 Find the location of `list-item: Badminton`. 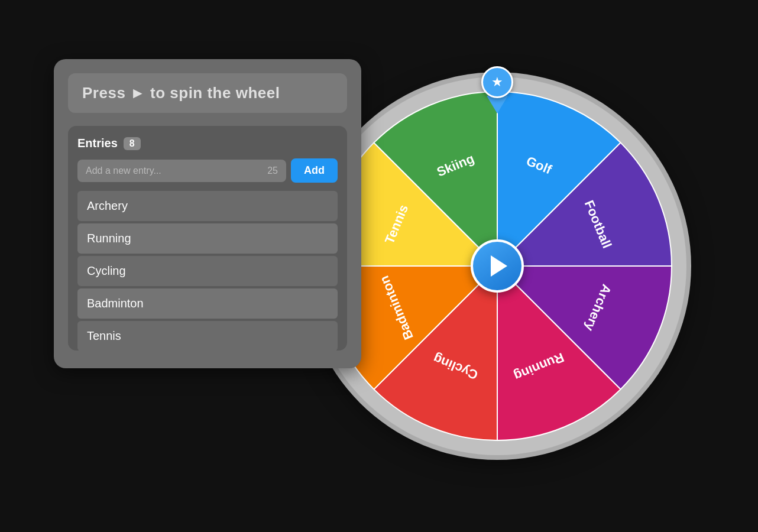

list-item: Badminton is located at coordinates (208, 304).